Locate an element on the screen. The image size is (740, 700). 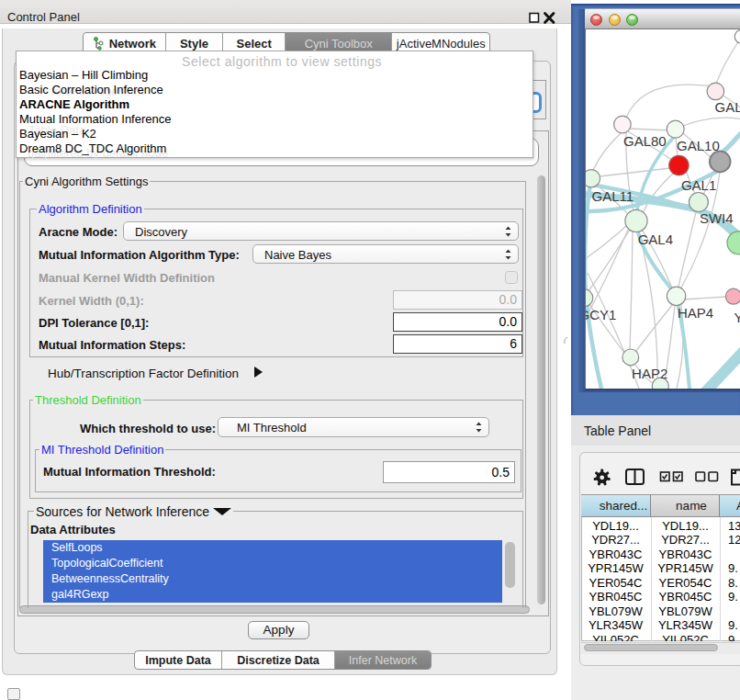
svg-text: HAP4 is located at coordinates (696, 312).